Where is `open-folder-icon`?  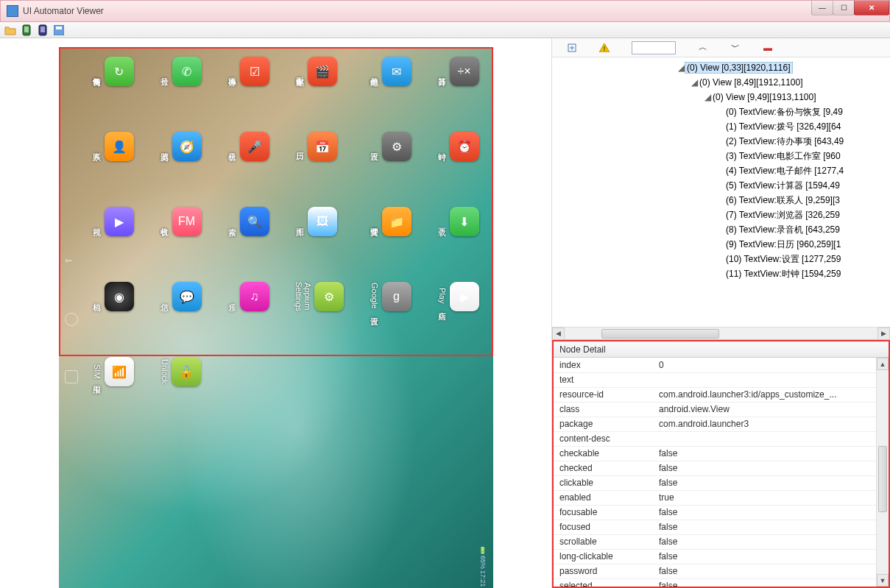
open-folder-icon is located at coordinates (10, 30).